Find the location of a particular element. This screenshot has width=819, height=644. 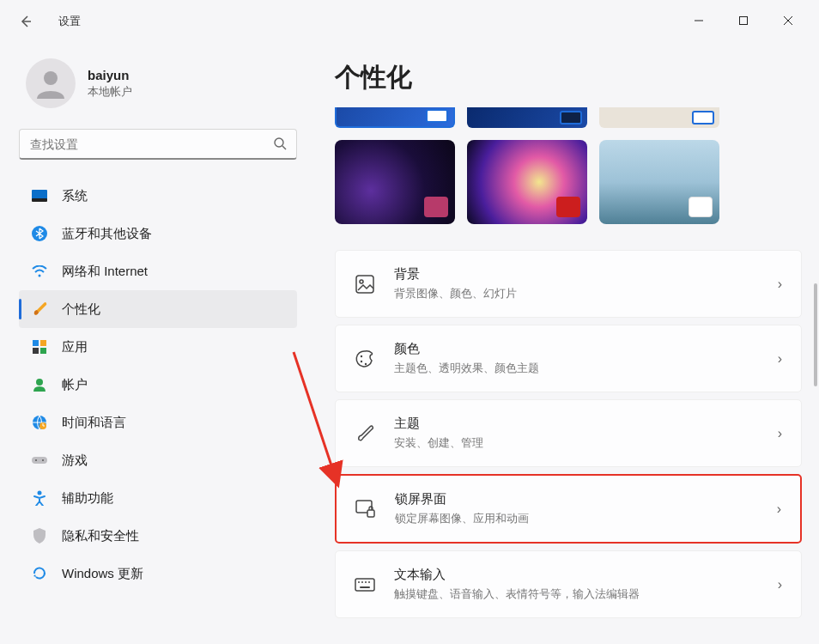

card-title: 颜色 is located at coordinates (577, 349).